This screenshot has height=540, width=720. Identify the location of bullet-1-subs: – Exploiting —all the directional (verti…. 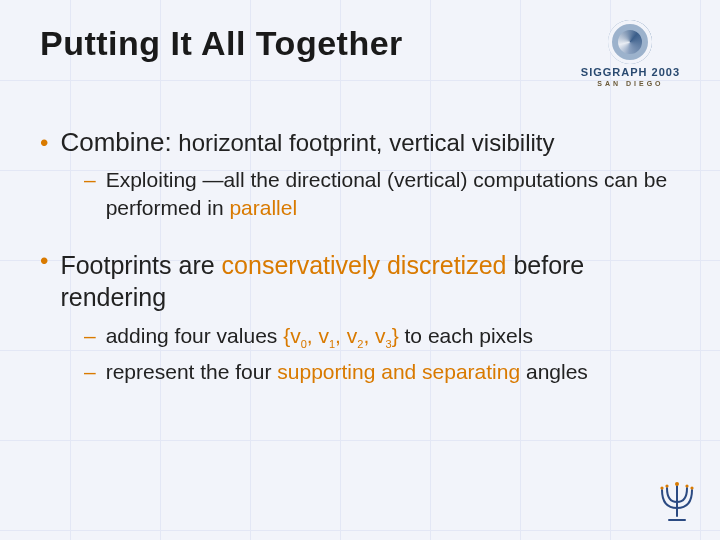
(382, 194).